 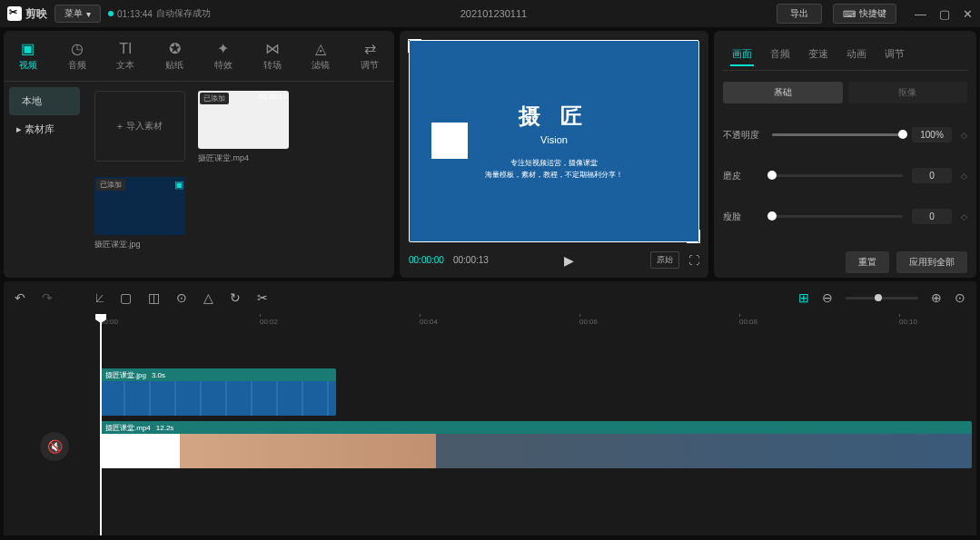 I want to click on import-button: +导入素材, so click(x=140, y=126).